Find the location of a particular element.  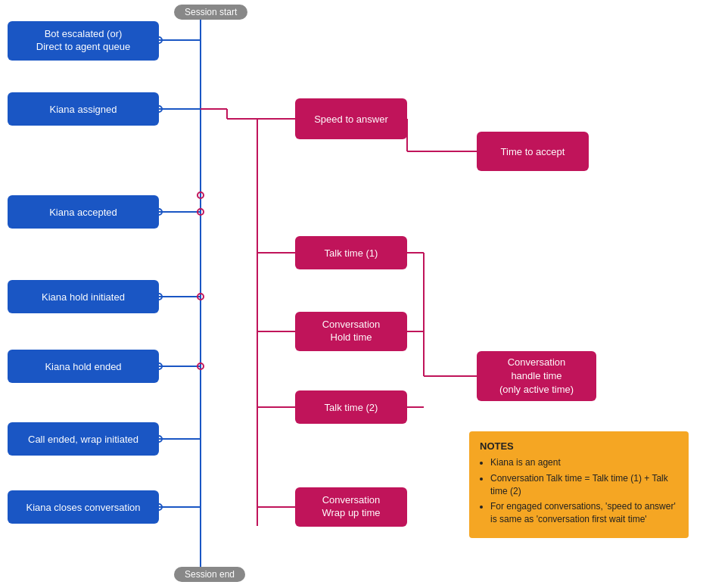

talk-time-2-box: Talk time (2) is located at coordinates (351, 407).